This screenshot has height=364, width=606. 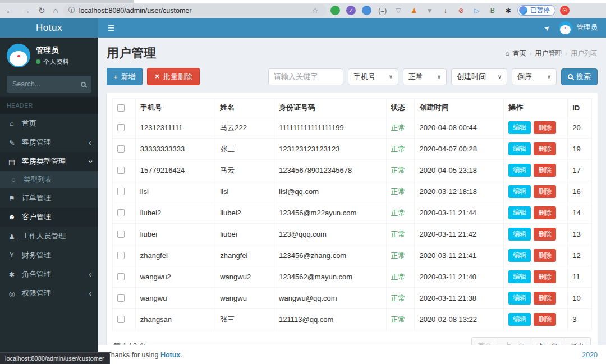 I want to click on sidebar-item-customers: ☻客户管理, so click(x=49, y=217).